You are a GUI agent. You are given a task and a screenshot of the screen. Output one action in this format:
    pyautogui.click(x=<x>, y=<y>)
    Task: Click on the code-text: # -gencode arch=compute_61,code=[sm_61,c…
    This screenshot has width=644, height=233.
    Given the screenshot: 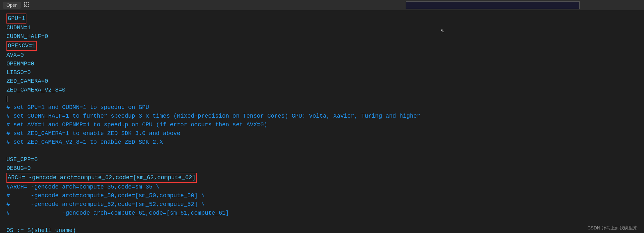 What is the action you would take?
    pyautogui.click(x=118, y=213)
    